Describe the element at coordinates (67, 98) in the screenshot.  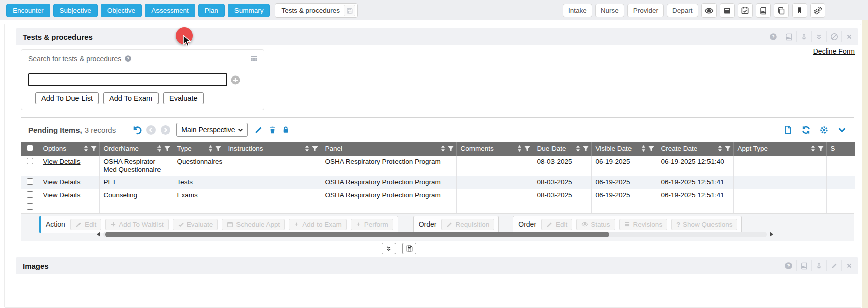
I see `add-to-due-list-button: Add To Due List` at that location.